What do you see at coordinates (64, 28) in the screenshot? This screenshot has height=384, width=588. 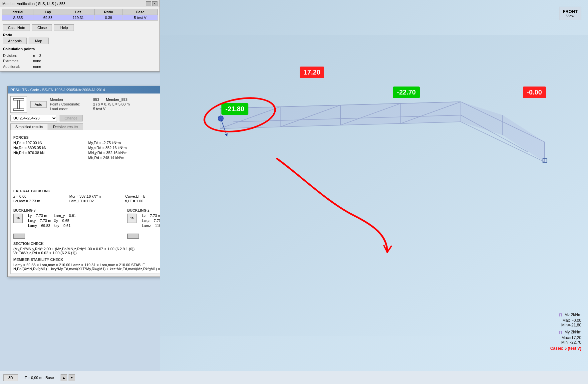 I see `help-button-top: Help` at bounding box center [64, 28].